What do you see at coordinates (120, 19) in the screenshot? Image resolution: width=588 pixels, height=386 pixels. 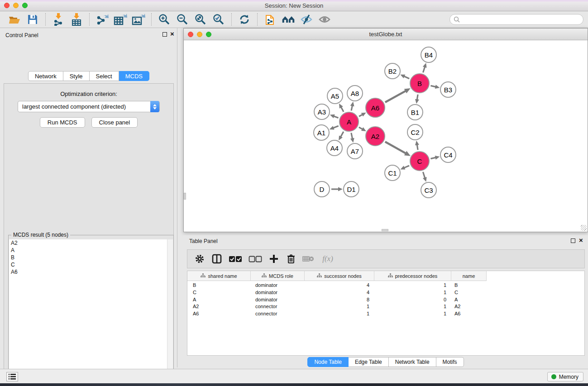 I see `export-table-button` at bounding box center [120, 19].